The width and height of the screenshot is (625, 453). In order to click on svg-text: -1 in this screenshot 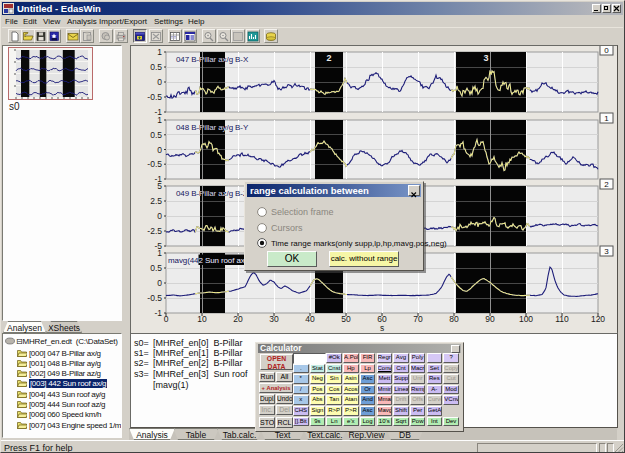, I will do `click(158, 313)`.